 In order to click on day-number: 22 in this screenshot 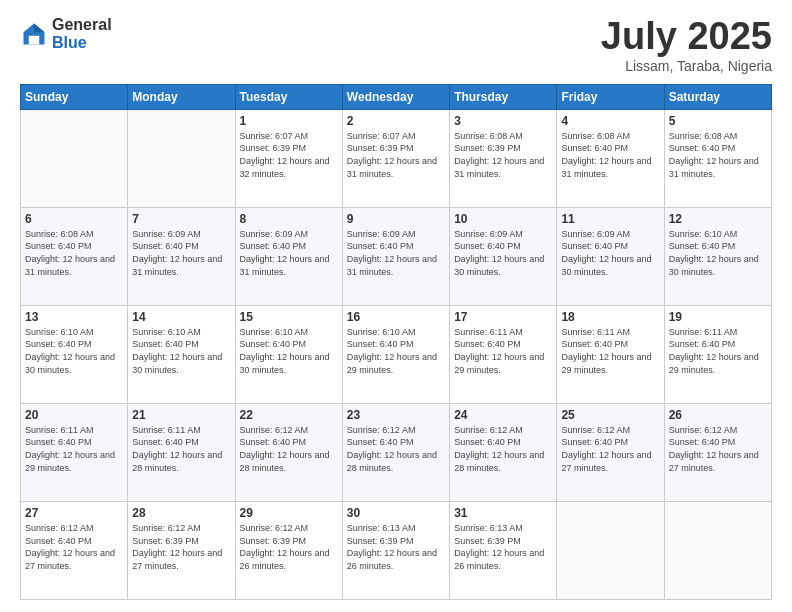, I will do `click(289, 415)`.